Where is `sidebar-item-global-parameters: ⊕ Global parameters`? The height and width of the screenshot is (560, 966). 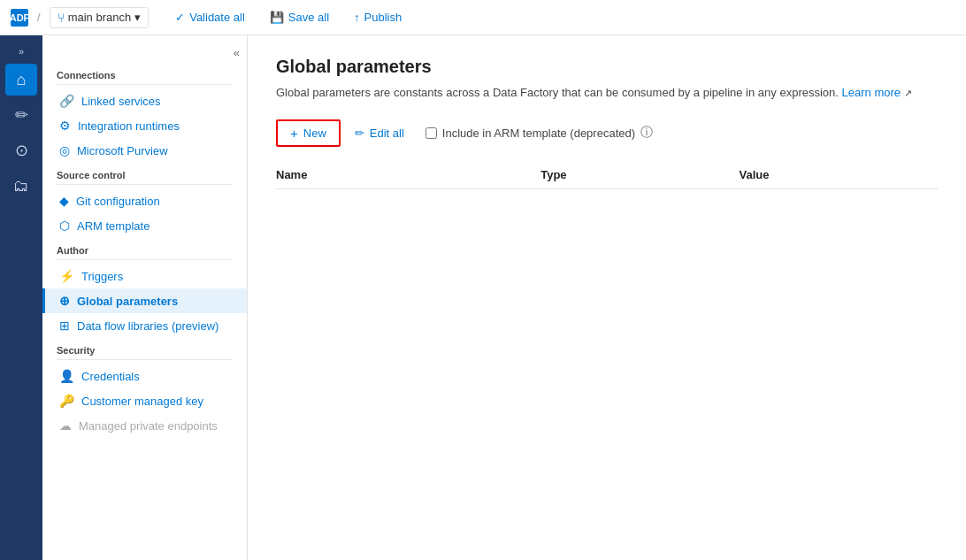 sidebar-item-global-parameters: ⊕ Global parameters is located at coordinates (145, 301).